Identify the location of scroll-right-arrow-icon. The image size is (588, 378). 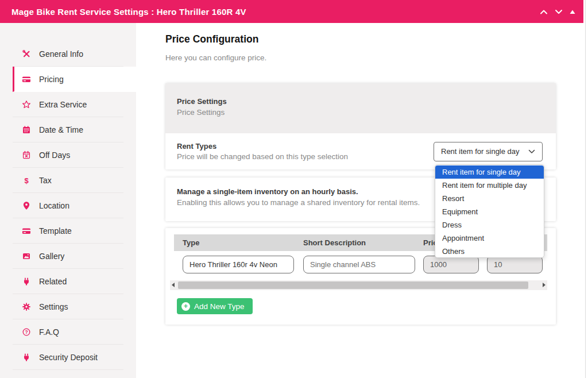
(544, 285).